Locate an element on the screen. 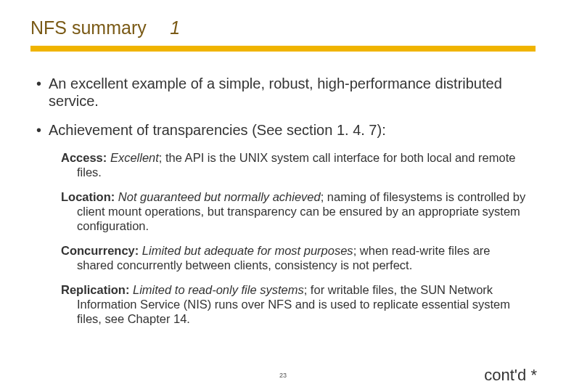 This screenshot has width=566, height=392. sub-item-annotation: Excellent is located at coordinates (133, 158).